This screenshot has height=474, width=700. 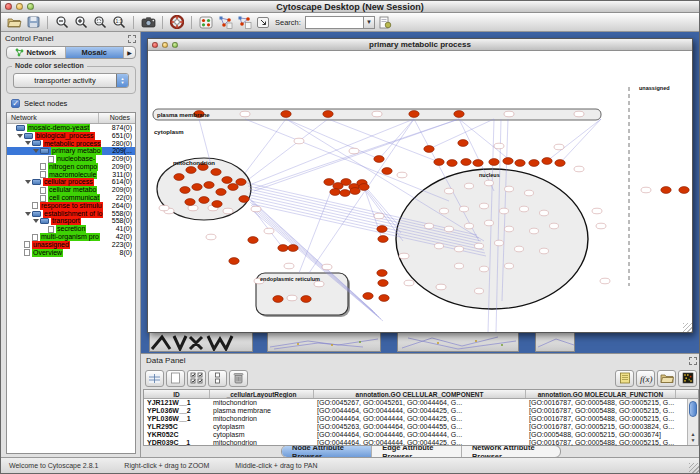 What do you see at coordinates (417, 452) in the screenshot?
I see `tab-edge-attribute-browser: Edge Attribute Browser` at bounding box center [417, 452].